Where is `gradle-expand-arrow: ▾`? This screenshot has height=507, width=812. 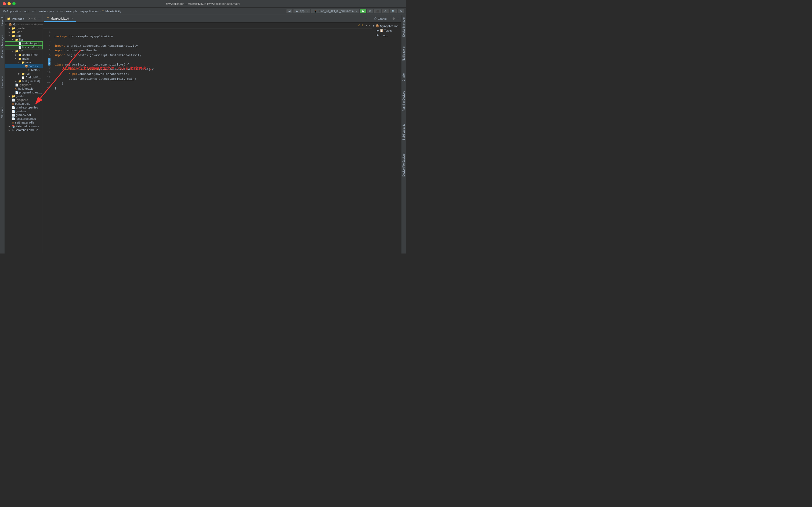 gradle-expand-arrow: ▾ is located at coordinates (373, 26).